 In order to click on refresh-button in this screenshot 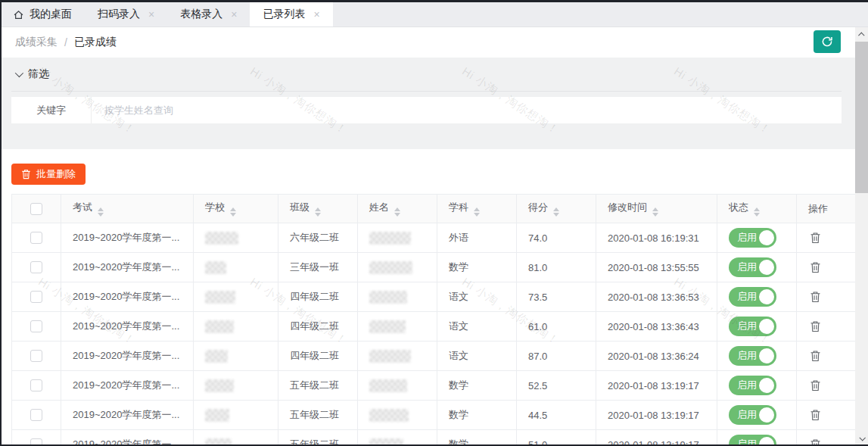, I will do `click(827, 42)`.